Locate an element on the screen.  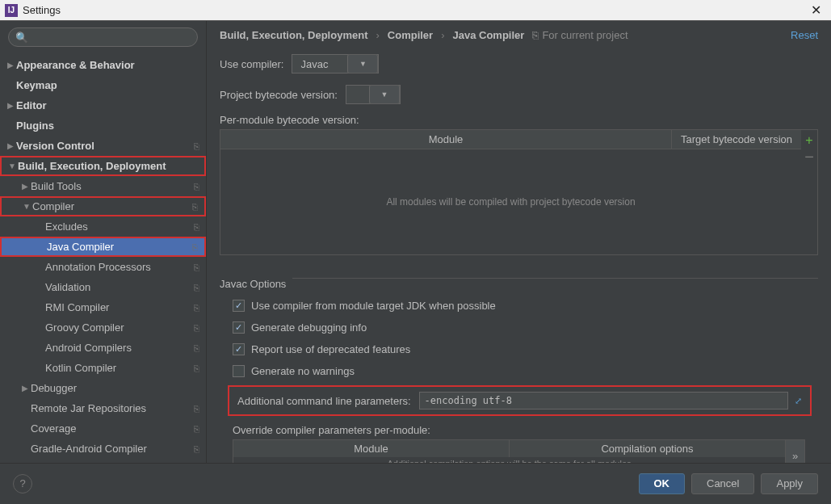
tree-item: Kotlin Compiler⎘ is located at coordinates (103, 368).